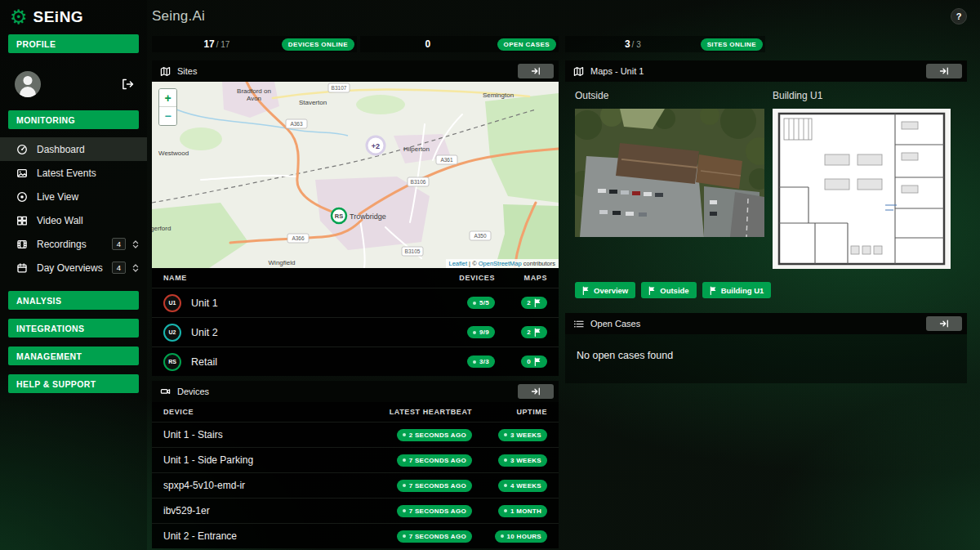 This screenshot has width=980, height=550. I want to click on maps-export-button, so click(944, 71).